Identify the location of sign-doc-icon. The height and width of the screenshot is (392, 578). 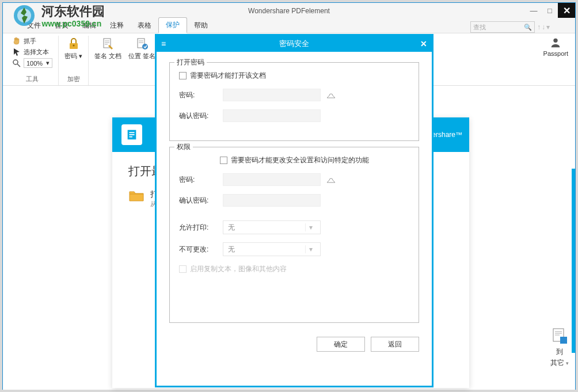
(108, 44).